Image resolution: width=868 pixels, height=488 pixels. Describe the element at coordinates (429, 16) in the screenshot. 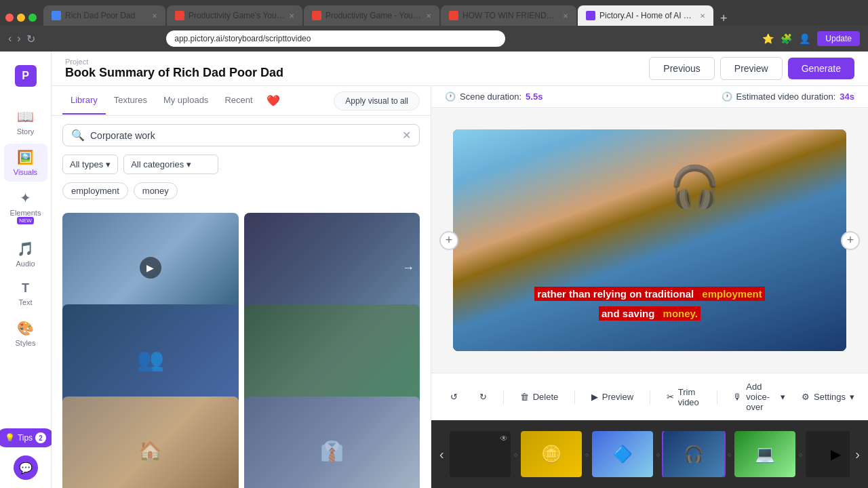

I see `tab-close-3: ✕` at that location.